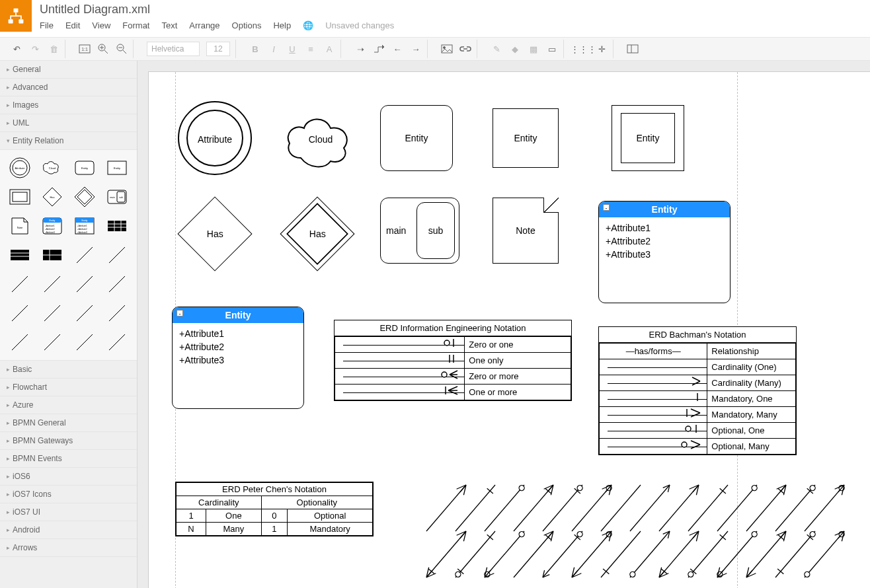  Describe the element at coordinates (69, 459) in the screenshot. I see `sidebar-section-bpmn-events: BPMN Events` at that location.